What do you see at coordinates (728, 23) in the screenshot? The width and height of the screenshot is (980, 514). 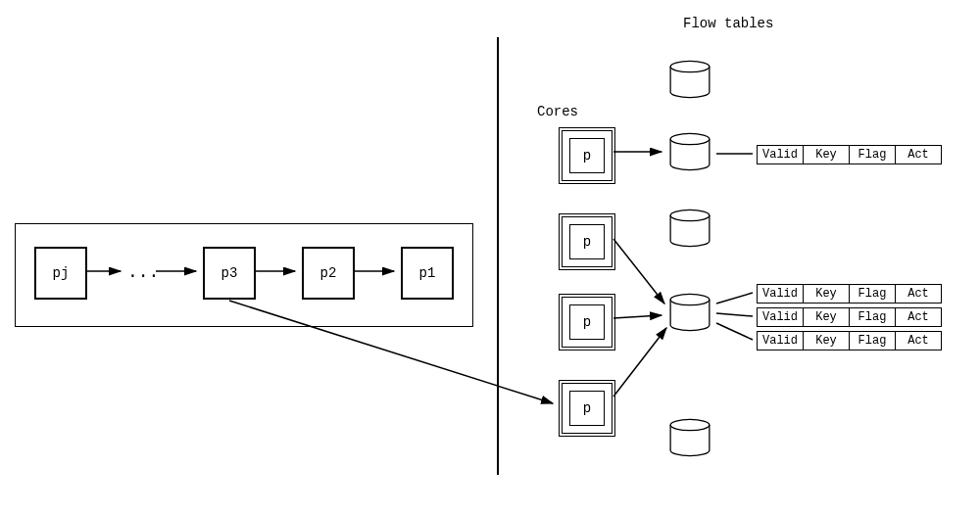 I see `flow-tables-label: Flow tables` at bounding box center [728, 23].